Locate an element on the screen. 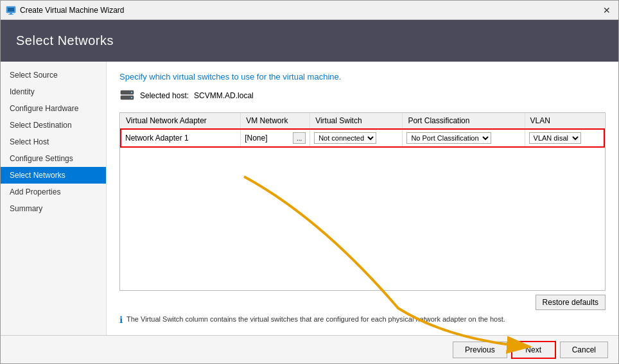 This screenshot has height=364, width=619. port-classification-select: No Port Classification is located at coordinates (449, 138).